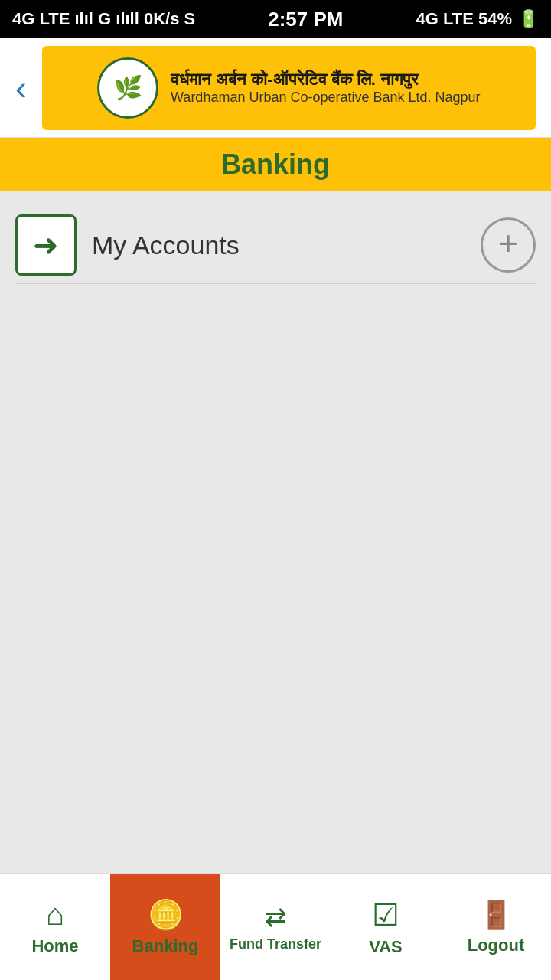  I want to click on bank-logo-icon: 🌿, so click(129, 87).